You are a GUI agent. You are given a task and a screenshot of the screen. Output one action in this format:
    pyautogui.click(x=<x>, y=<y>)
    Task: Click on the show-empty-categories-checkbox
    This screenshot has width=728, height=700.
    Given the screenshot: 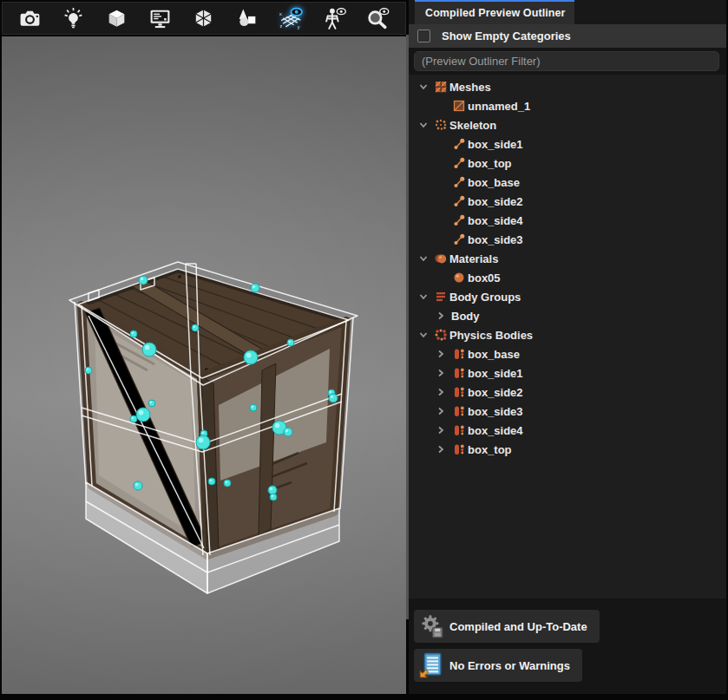 What is the action you would take?
    pyautogui.click(x=423, y=36)
    